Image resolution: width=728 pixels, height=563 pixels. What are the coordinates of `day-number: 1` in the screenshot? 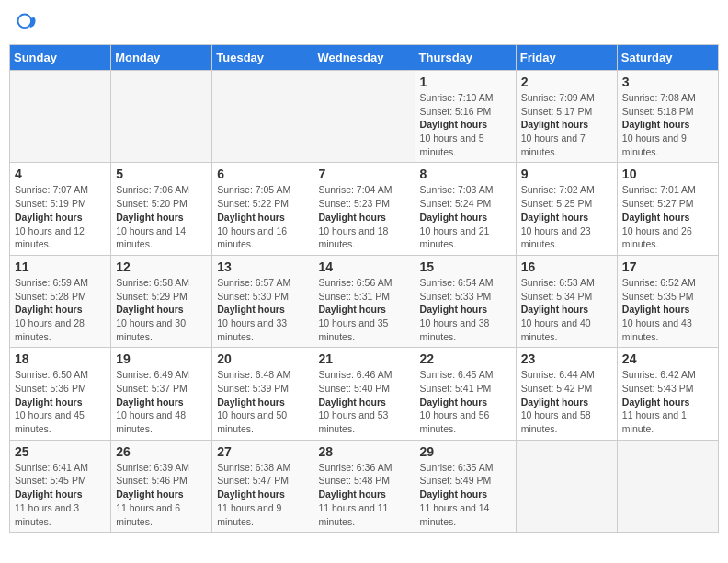 It's located at (465, 82).